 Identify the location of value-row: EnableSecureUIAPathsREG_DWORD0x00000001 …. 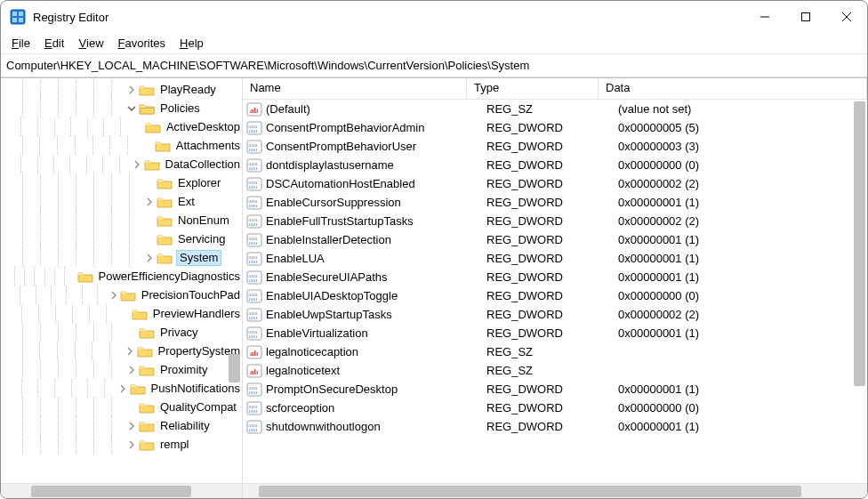
(555, 278).